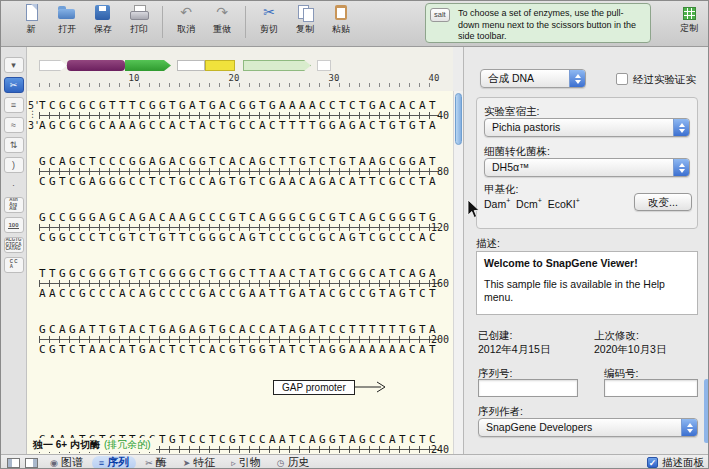 The width and height of the screenshot is (709, 469). What do you see at coordinates (495, 204) in the screenshot?
I see `methylation-dam: Dam` at bounding box center [495, 204].